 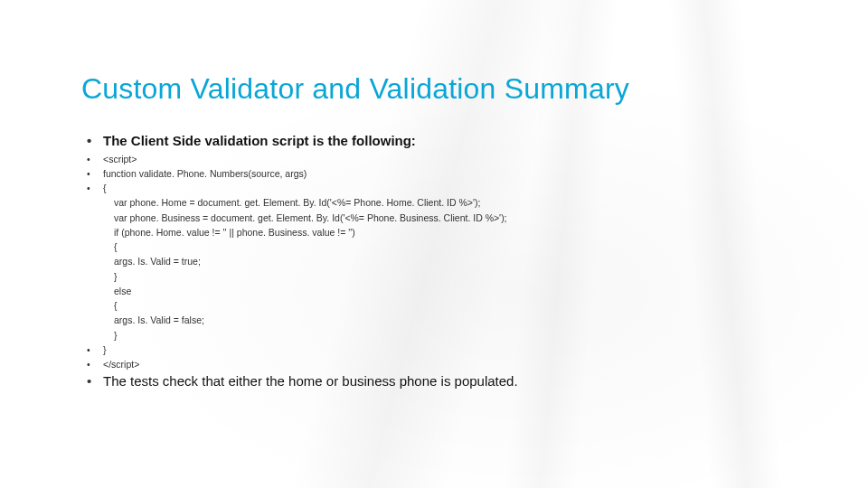 What do you see at coordinates (475, 174) in the screenshot?
I see `code-fn-decl: function validate. Phone. Numbers(source…` at bounding box center [475, 174].